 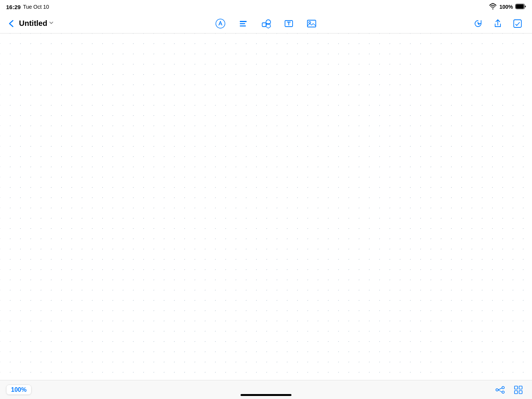 I want to click on nodes-button, so click(x=500, y=390).